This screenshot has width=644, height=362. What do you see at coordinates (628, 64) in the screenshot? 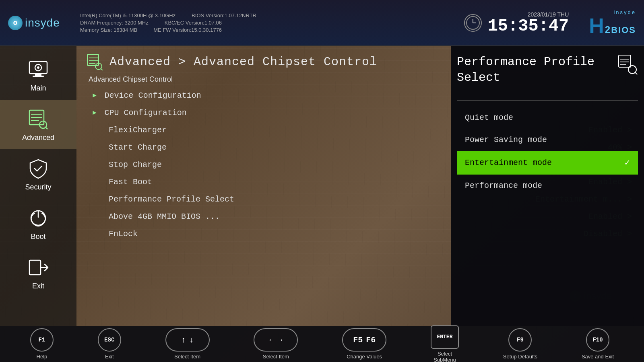
I see `panel-search-icon` at bounding box center [628, 64].